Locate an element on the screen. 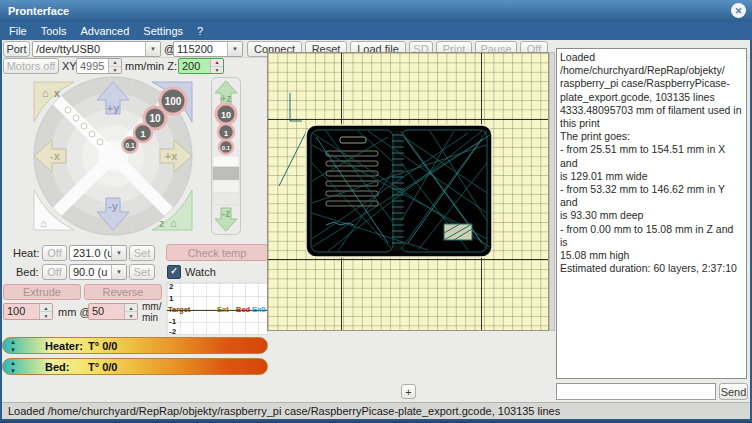 The height and width of the screenshot is (423, 752). extrude-button: Extrude is located at coordinates (42, 292).